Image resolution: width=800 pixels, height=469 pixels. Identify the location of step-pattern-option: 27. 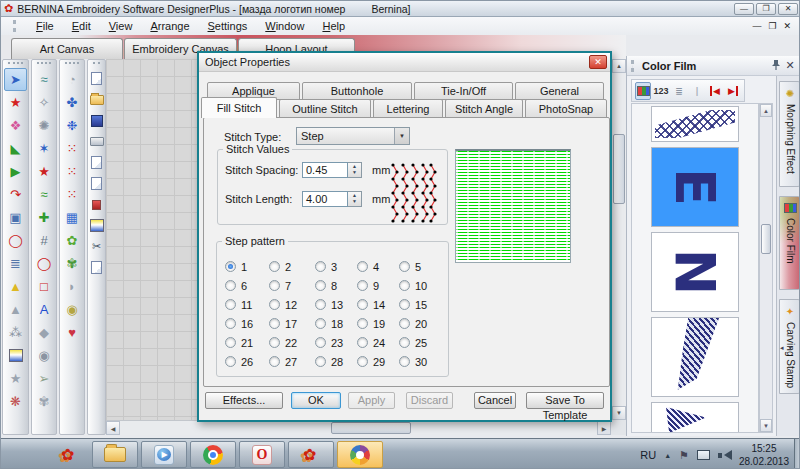
(292, 362).